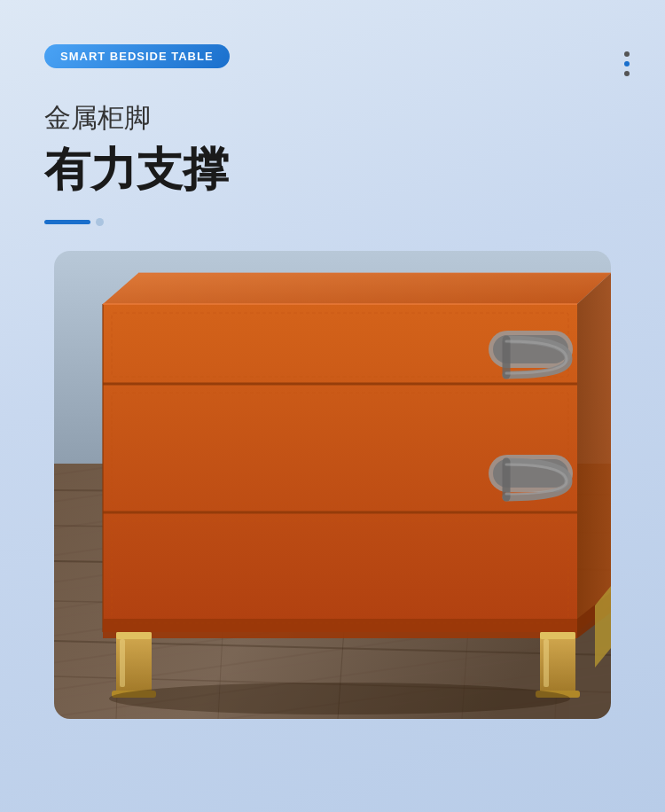 The image size is (665, 812). What do you see at coordinates (332, 222) in the screenshot?
I see `section-divider` at bounding box center [332, 222].